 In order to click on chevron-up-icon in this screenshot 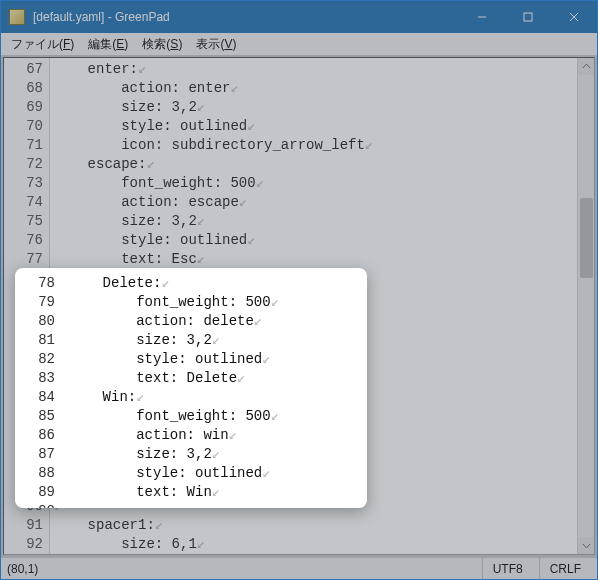, I will do `click(586, 66)`.